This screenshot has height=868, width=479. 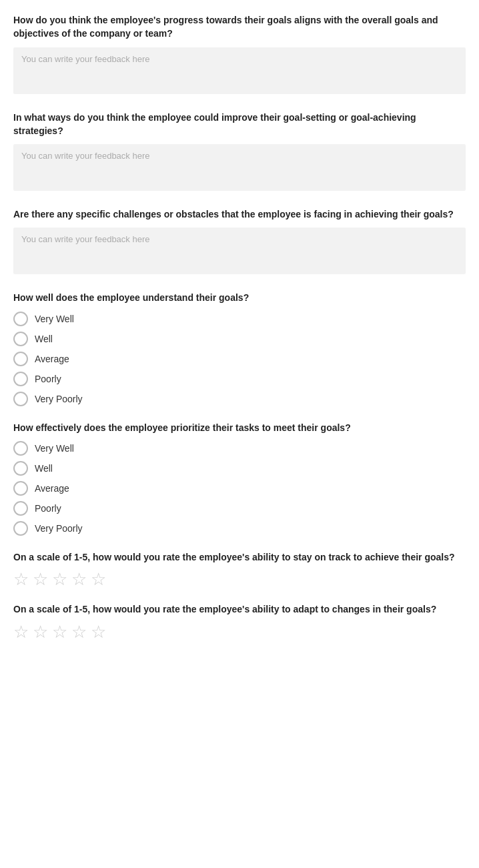 I want to click on radio-label-q5-0: Very Well, so click(x=55, y=448).